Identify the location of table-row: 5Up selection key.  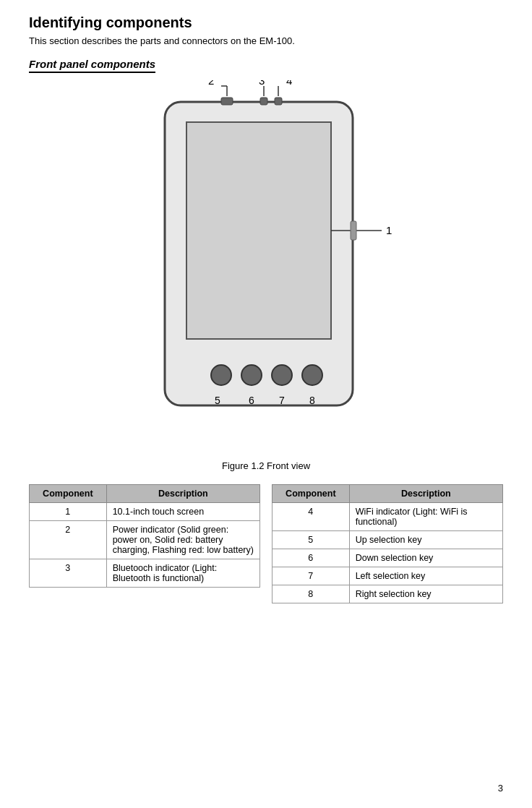
(387, 541).